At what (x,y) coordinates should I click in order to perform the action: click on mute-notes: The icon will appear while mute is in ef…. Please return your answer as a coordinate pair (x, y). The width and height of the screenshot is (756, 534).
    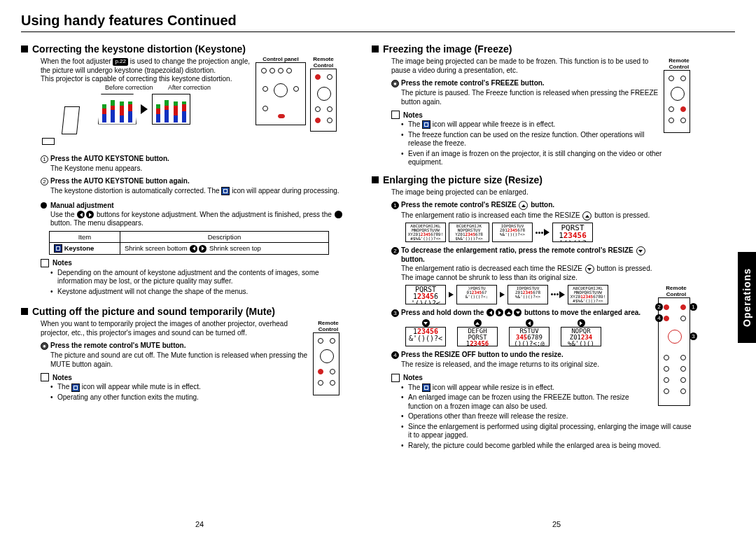
    Looking at the image, I should click on (197, 392).